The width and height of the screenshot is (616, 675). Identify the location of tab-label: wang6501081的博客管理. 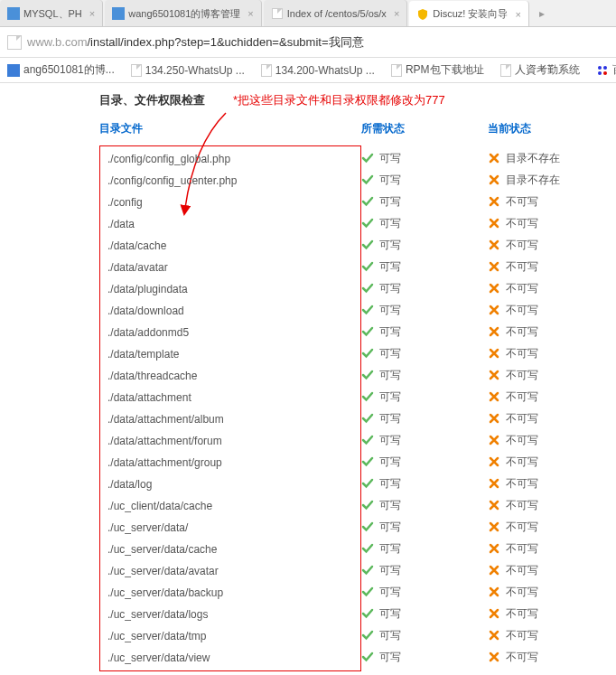
(184, 14).